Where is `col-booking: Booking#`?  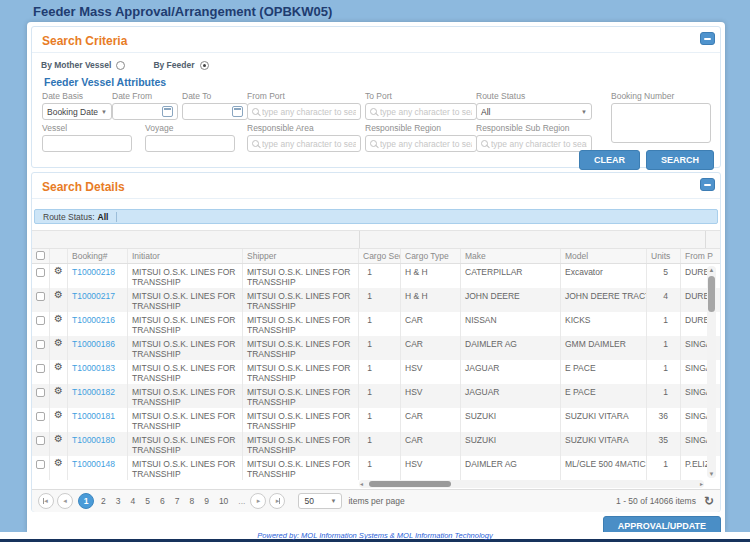 col-booking: Booking# is located at coordinates (98, 256).